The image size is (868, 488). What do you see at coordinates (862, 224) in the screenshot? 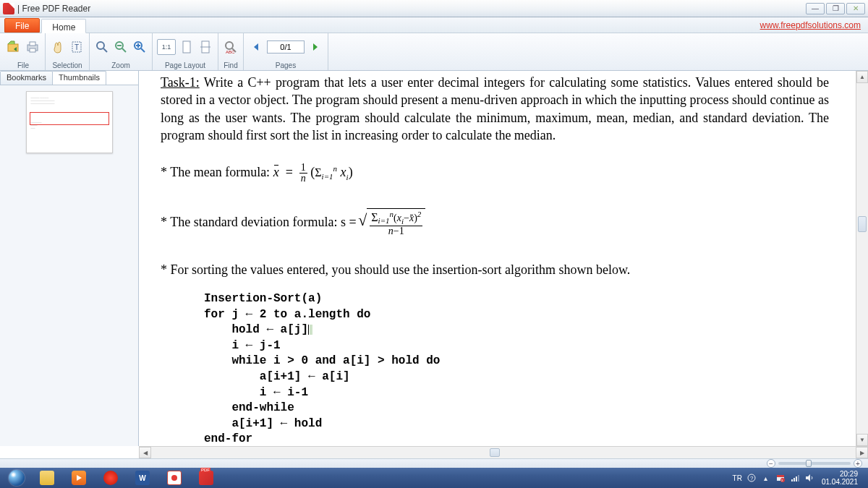
I see `scroll-handle` at bounding box center [862, 224].